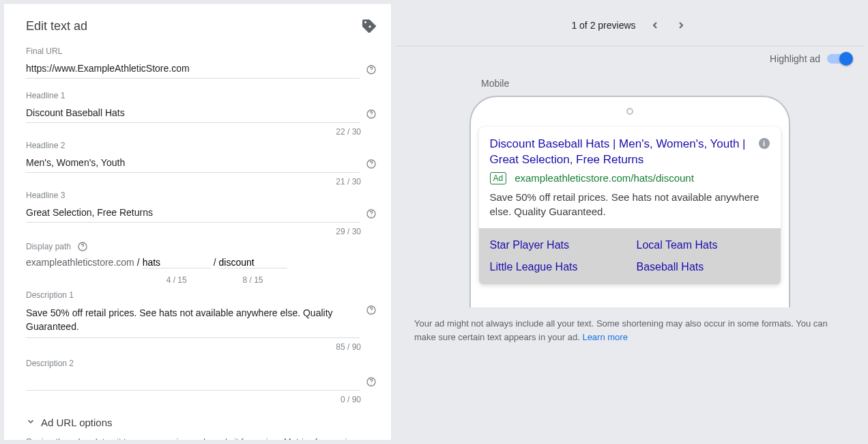 Image resolution: width=868 pixels, height=444 pixels. What do you see at coordinates (48, 247) in the screenshot?
I see `display-path-label: Display path` at bounding box center [48, 247].